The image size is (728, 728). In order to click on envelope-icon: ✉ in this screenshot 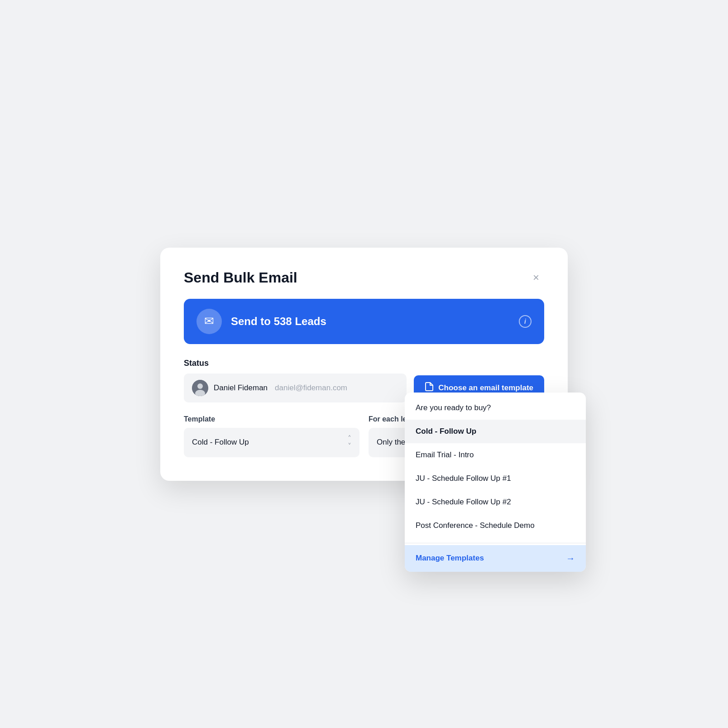, I will do `click(209, 321)`.